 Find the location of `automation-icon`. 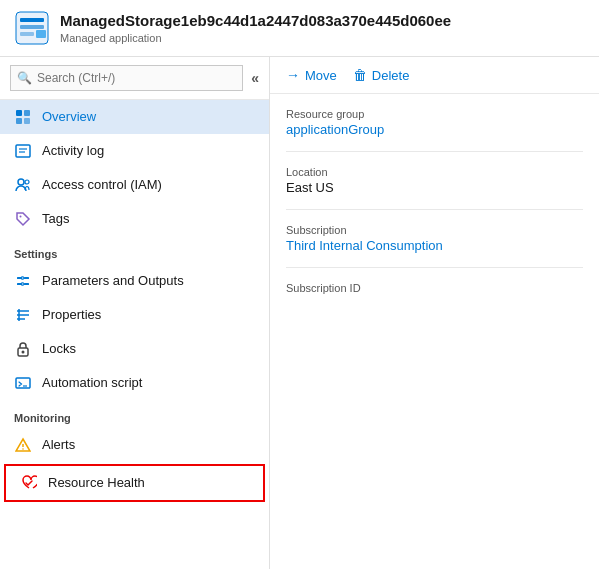

automation-icon is located at coordinates (23, 383).